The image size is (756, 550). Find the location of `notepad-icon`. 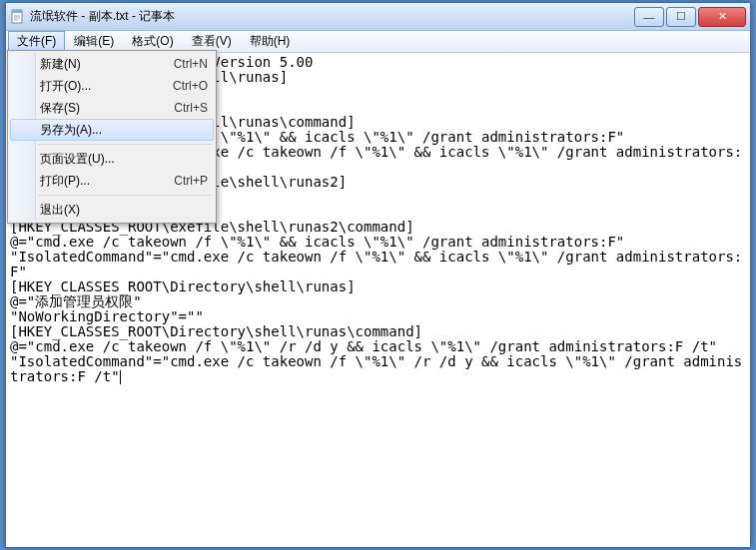

notepad-icon is located at coordinates (18, 17).